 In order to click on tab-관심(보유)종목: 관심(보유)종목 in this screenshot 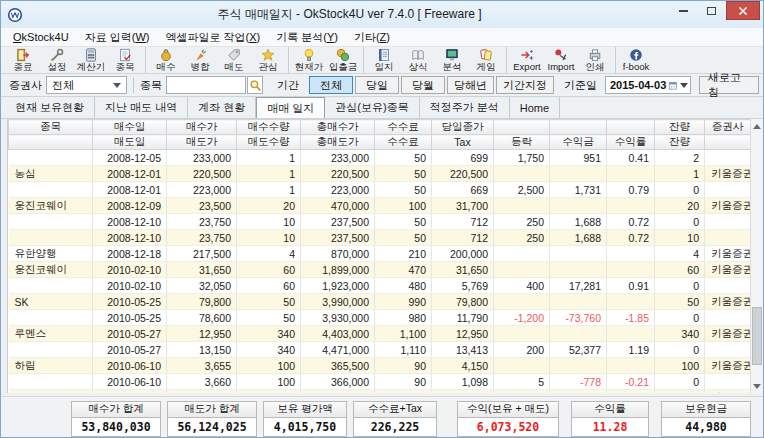, I will do `click(372, 108)`.